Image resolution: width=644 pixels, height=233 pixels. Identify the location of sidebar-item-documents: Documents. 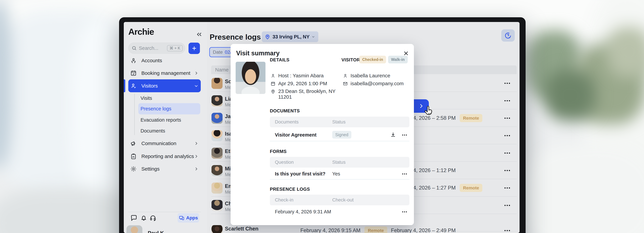
(169, 131).